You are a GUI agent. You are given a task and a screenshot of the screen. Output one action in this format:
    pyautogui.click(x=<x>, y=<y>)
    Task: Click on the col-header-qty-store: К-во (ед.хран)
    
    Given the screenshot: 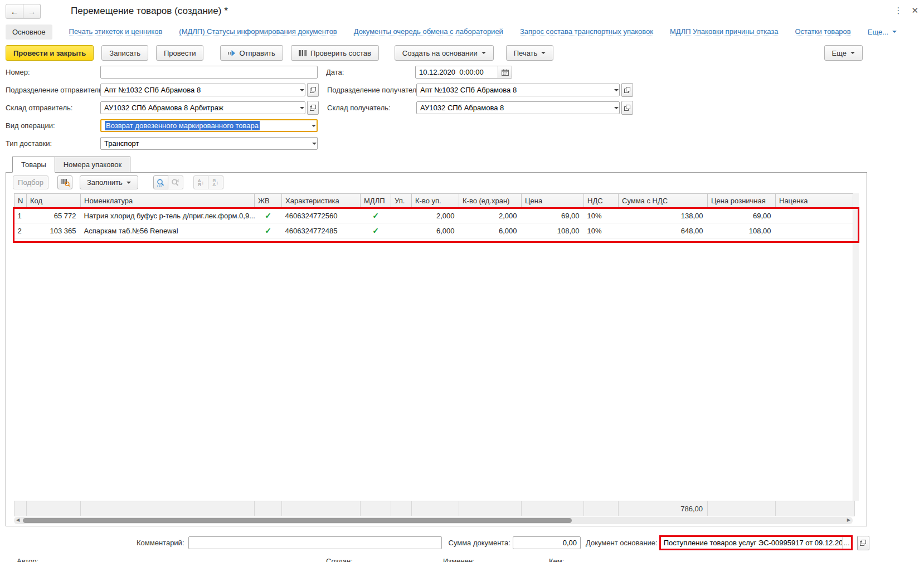 What is the action you would take?
    pyautogui.click(x=490, y=201)
    